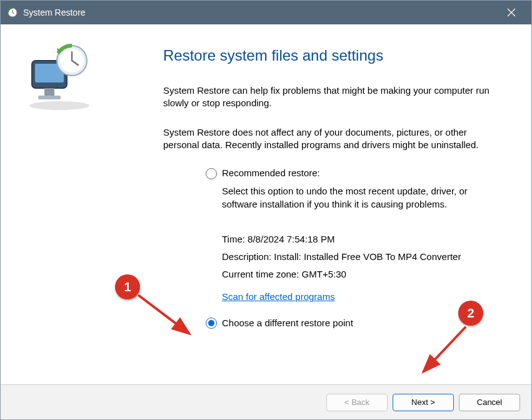  Describe the element at coordinates (266, 402) in the screenshot. I see `dialog-footer: < Back Next > Cancel` at that location.